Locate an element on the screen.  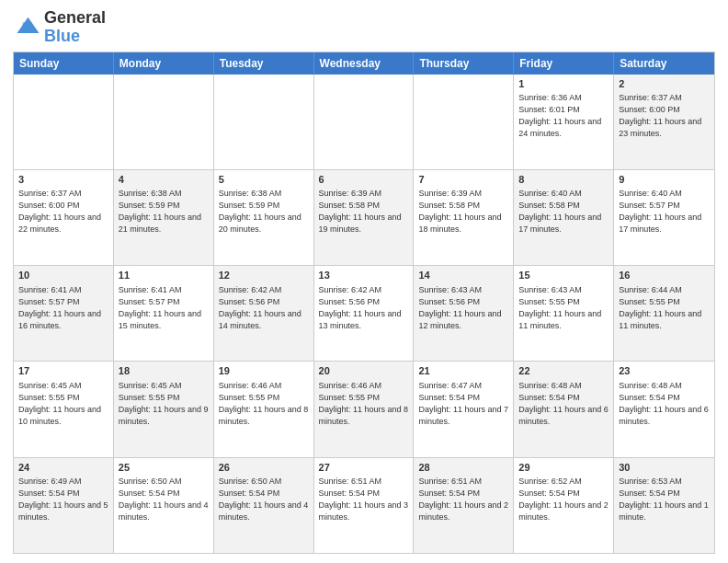
day-number: 22 is located at coordinates (563, 372).